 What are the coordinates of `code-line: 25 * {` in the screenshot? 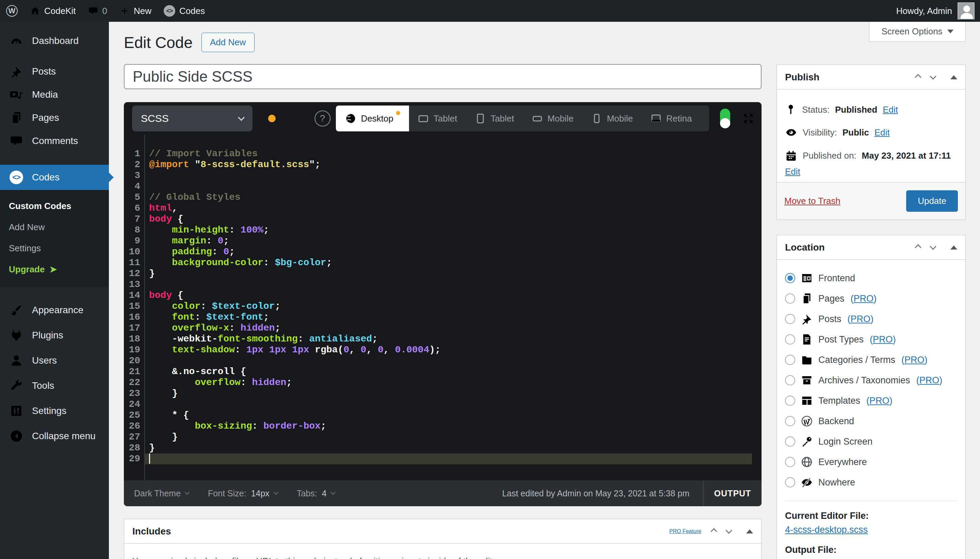 It's located at (443, 415).